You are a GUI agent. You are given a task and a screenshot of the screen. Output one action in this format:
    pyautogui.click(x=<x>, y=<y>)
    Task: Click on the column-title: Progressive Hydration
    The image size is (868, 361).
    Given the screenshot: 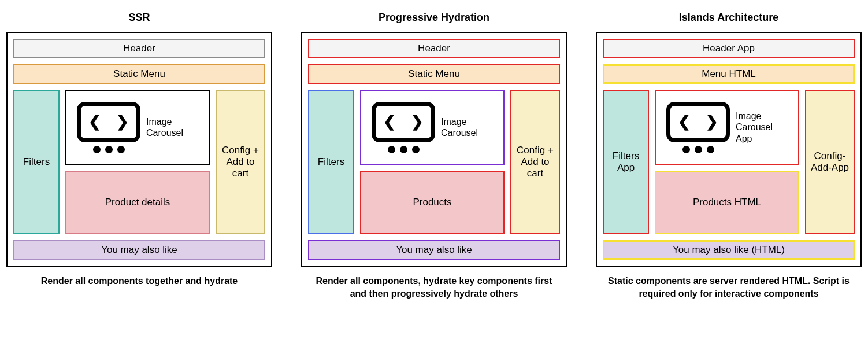 What is the action you would take?
    pyautogui.click(x=434, y=17)
    